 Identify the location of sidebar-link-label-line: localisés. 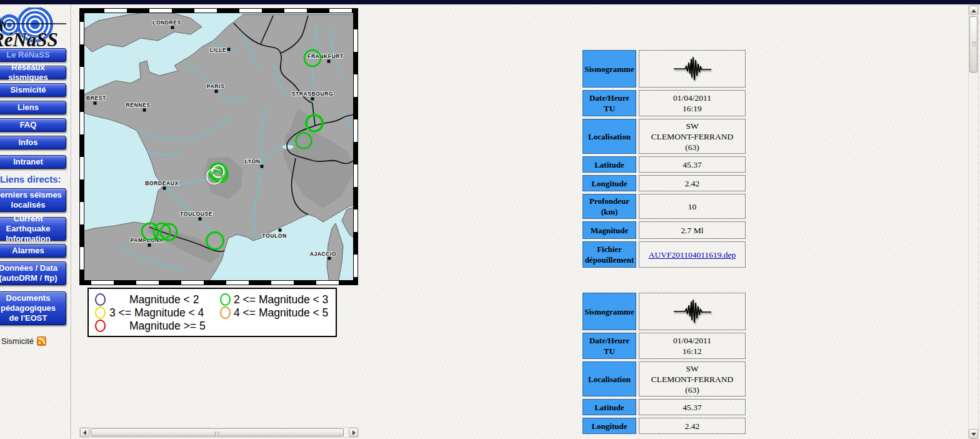
(29, 205).